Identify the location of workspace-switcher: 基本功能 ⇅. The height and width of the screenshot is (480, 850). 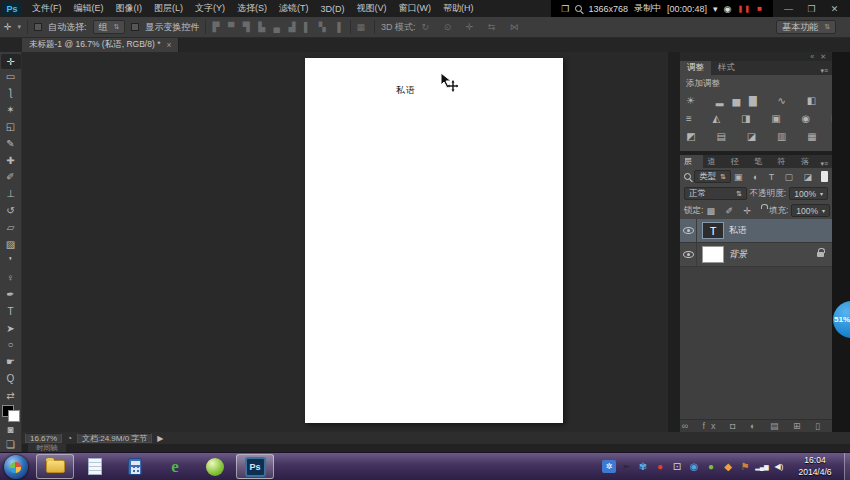
(806, 27).